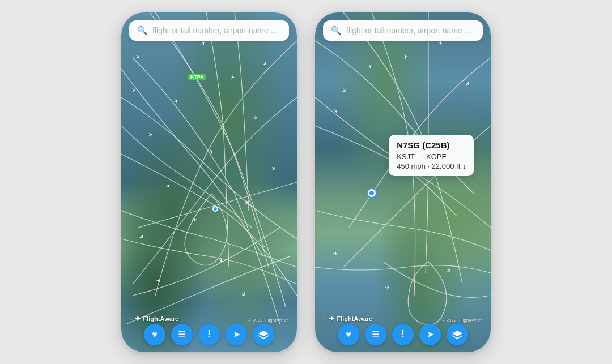 The width and height of the screenshot is (612, 364). Describe the element at coordinates (403, 335) in the screenshot. I see `right-toolbar-buttons: ♥ ☰ ! ➤` at that location.